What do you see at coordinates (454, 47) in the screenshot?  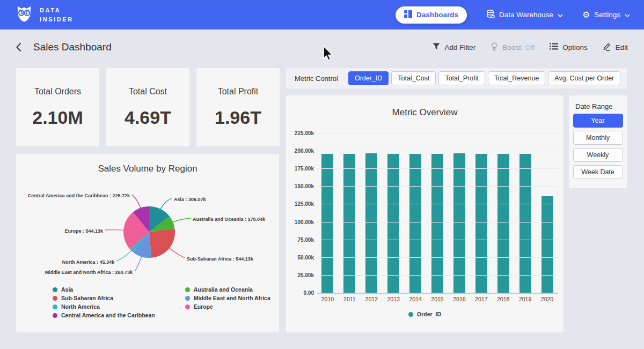 I see `add-filter-button: Add Filter` at bounding box center [454, 47].